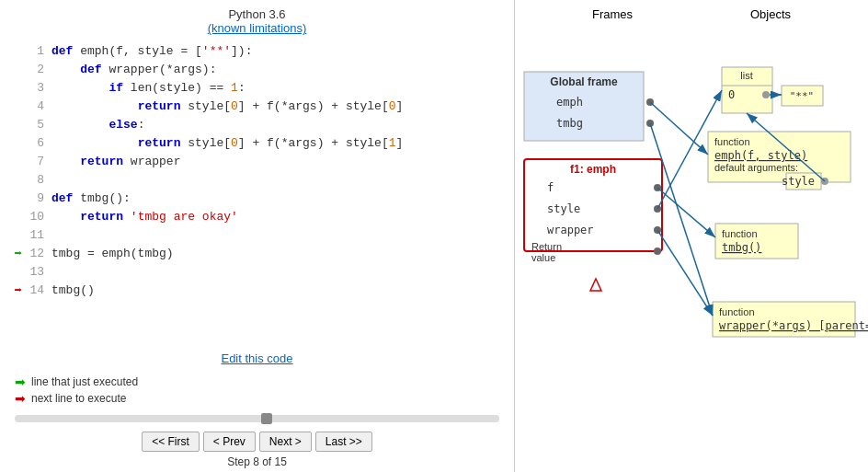  I want to click on known-limitations-link: (known limitations), so click(257, 28).